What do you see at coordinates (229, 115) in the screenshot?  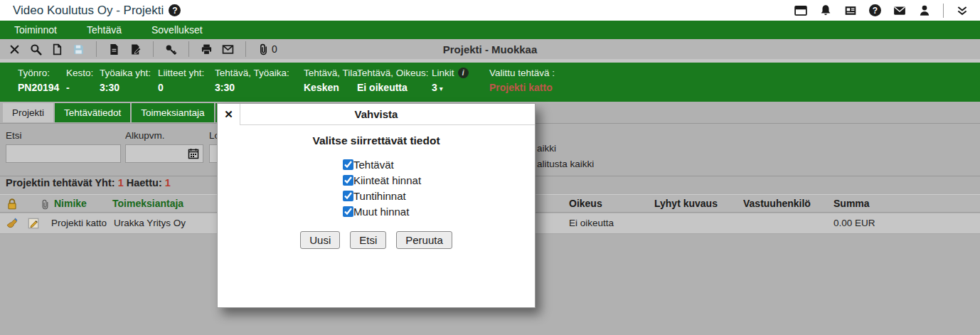 I see `dialog-close-icon: ✕` at bounding box center [229, 115].